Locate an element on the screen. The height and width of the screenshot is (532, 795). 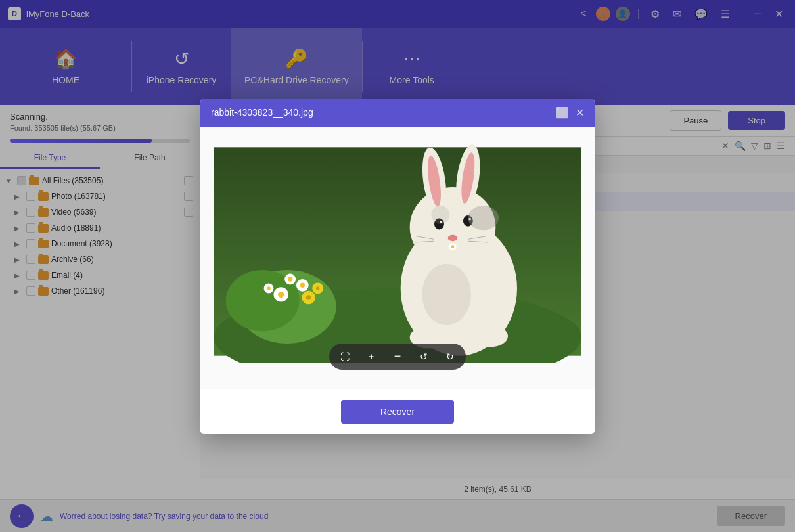
modal-close-btn: ✕ is located at coordinates (579, 113).